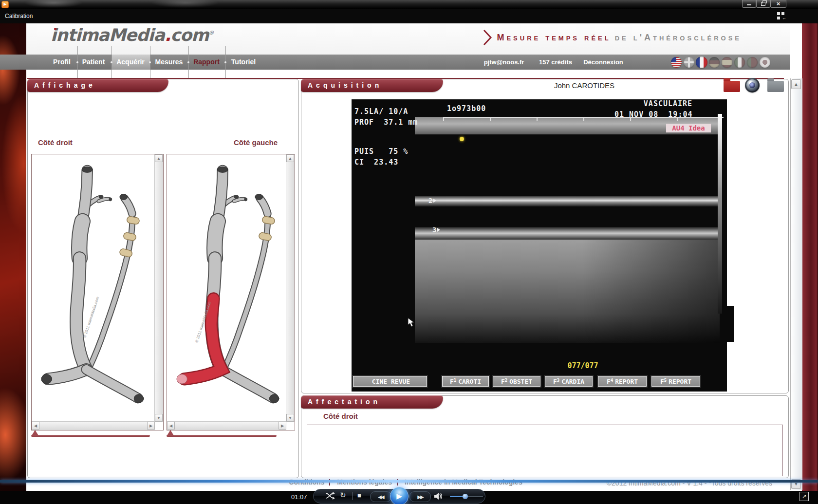 The height and width of the screenshot is (504, 818). What do you see at coordinates (702, 62) in the screenshot?
I see `flag-fr-icon` at bounding box center [702, 62].